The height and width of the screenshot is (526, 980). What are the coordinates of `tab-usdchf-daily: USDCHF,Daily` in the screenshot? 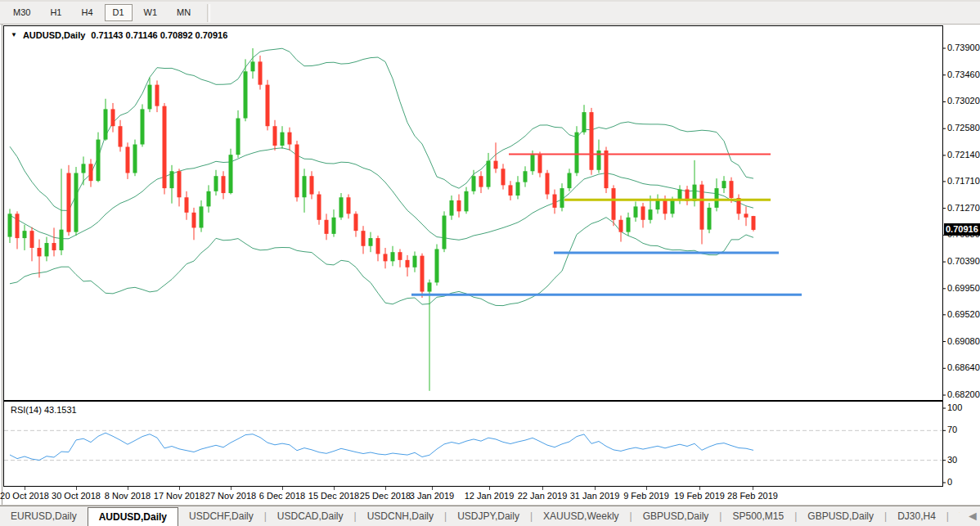 It's located at (221, 516).